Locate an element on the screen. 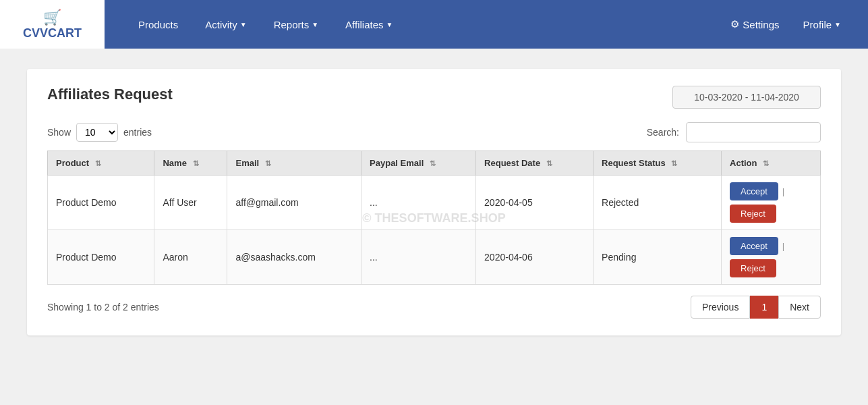 The height and width of the screenshot is (405, 868). bottom-bar: Showing 1 to 2 of 2 entries Previous 1 N… is located at coordinates (434, 307).